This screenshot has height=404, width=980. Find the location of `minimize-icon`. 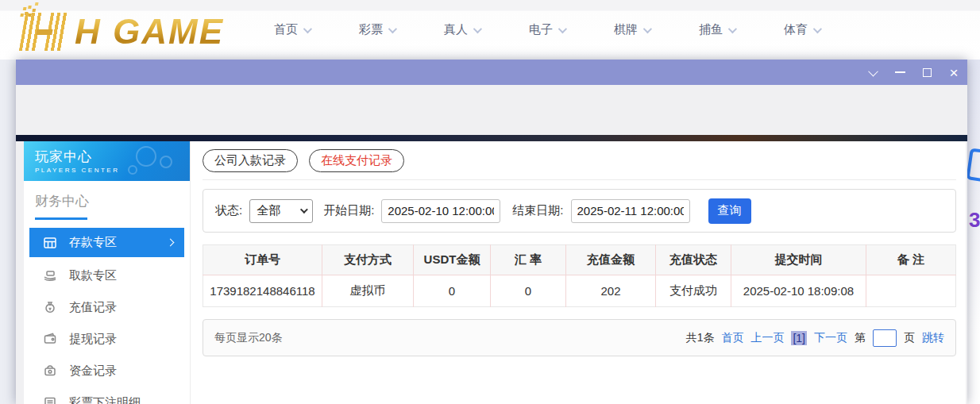

minimize-icon is located at coordinates (901, 72).